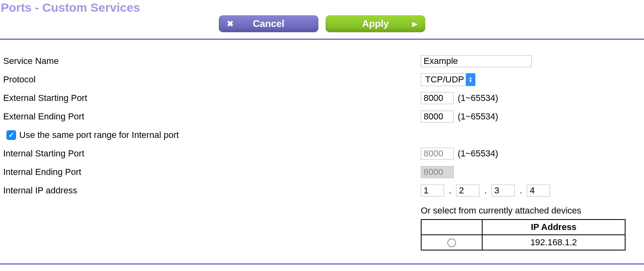 The width and height of the screenshot is (644, 271). What do you see at coordinates (476, 61) in the screenshot?
I see `service-name-input` at bounding box center [476, 61].